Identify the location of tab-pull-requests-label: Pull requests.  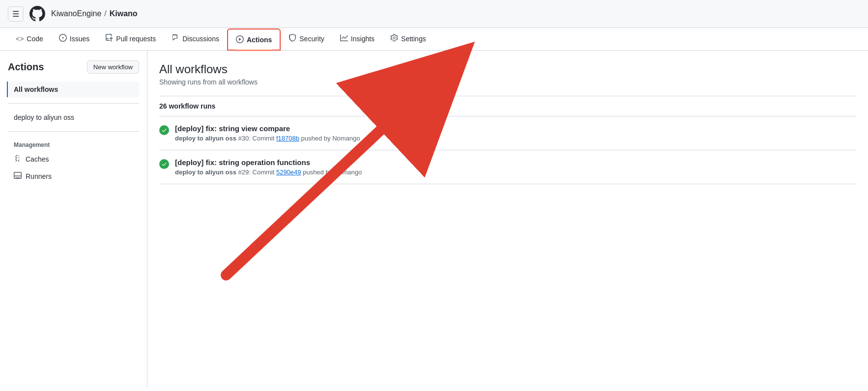
(136, 39).